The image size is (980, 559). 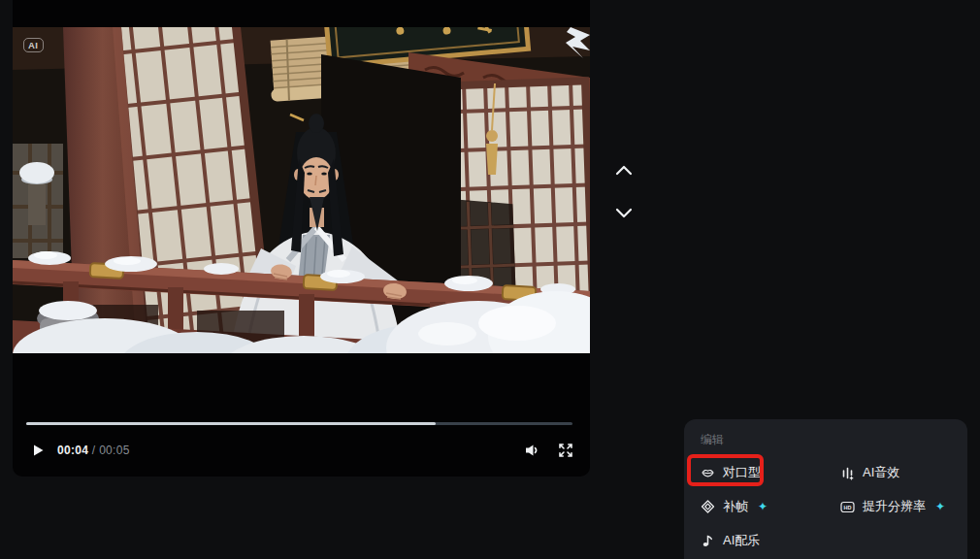 I want to click on menu-item-ai-sound-effect: AI音效, so click(x=896, y=473).